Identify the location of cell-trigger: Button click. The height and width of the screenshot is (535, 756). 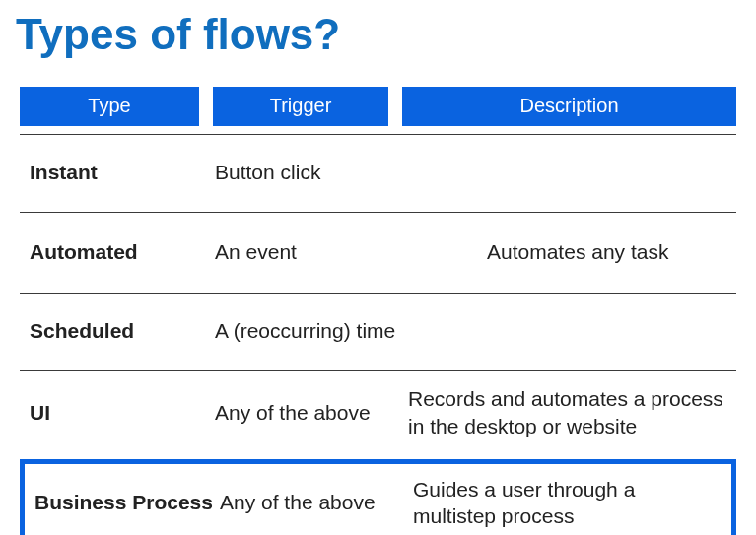
(311, 172).